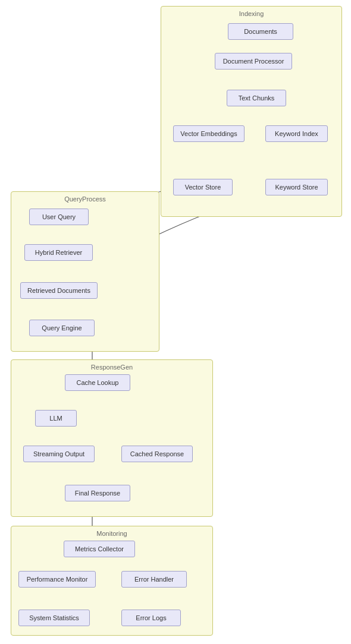 This screenshot has width=351, height=644. I want to click on vector-embeddings-node: Vector Embeddings, so click(209, 134).